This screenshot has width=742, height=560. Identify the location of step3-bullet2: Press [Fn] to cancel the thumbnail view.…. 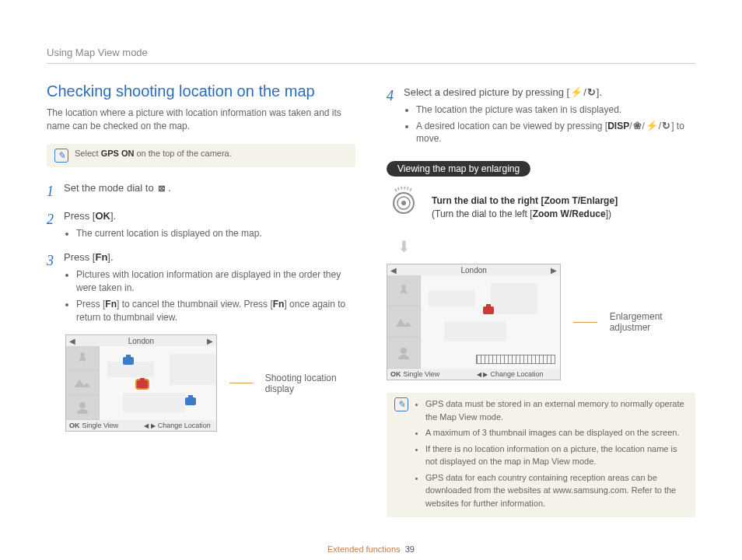
(216, 311).